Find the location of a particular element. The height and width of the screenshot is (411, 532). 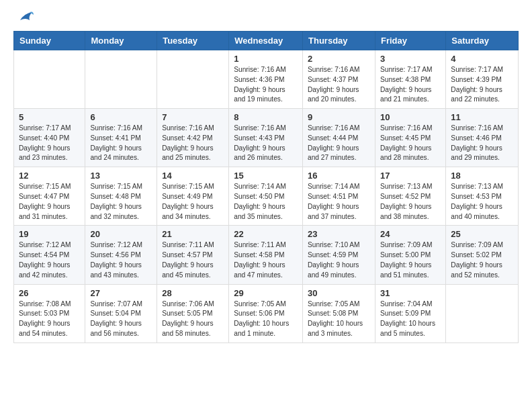

calendar-week-row: 19Sunrise: 7:12 AMSunset: 4:54 PMDayligh… is located at coordinates (266, 255).